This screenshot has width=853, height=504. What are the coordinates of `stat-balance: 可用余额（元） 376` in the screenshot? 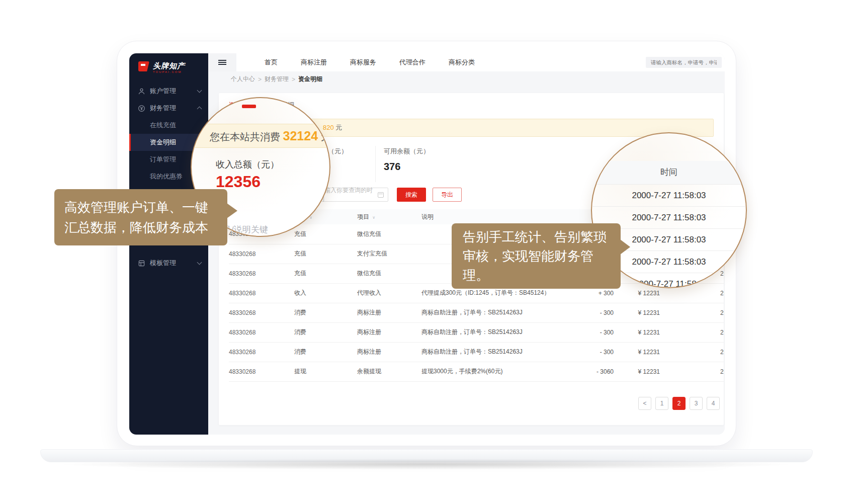 It's located at (402, 164).